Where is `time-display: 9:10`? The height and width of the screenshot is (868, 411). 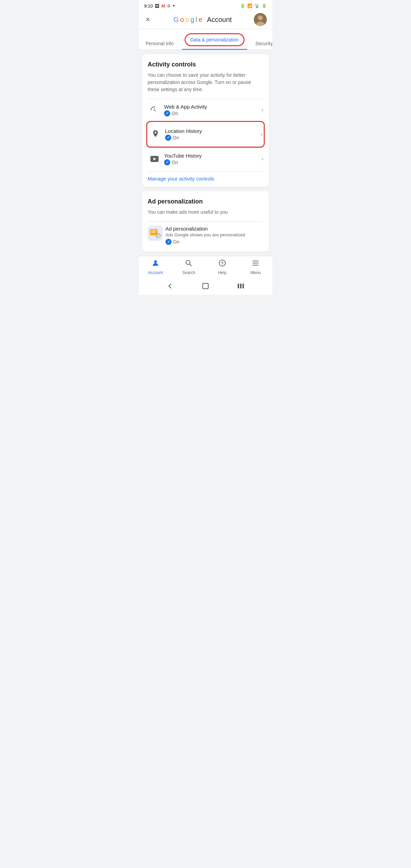 time-display: 9:10 is located at coordinates (149, 6).